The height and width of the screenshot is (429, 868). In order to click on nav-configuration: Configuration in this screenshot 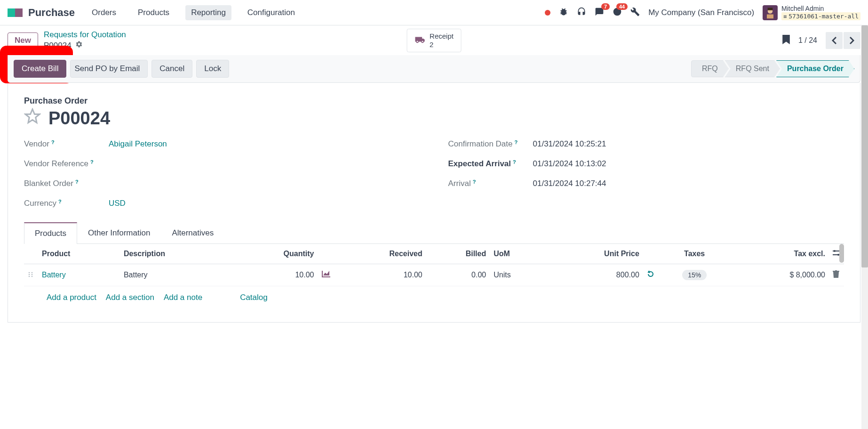, I will do `click(271, 13)`.